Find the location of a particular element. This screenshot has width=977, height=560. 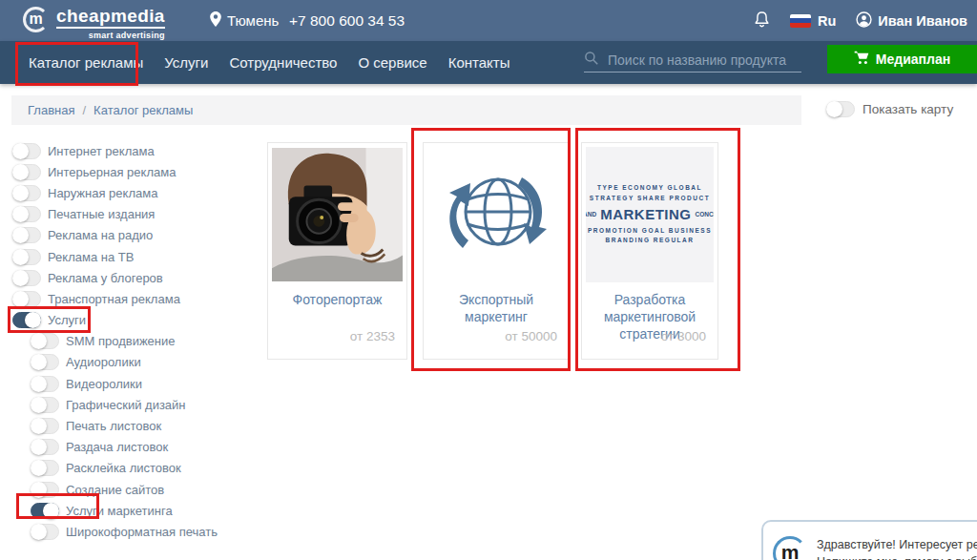

filter-label: Наружная реклама is located at coordinates (103, 193).